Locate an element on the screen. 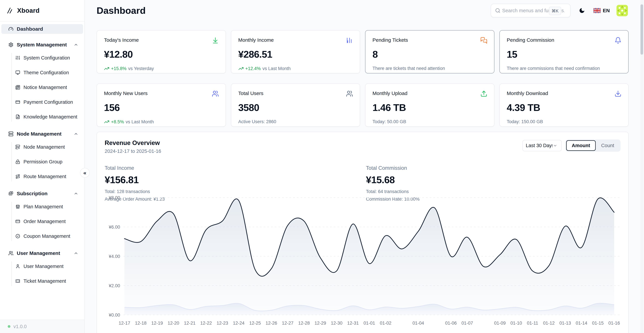 This screenshot has width=644, height=333. card-todays-income: Today's Income ¥12.80 +15.8% vs Yesterda… is located at coordinates (161, 52).